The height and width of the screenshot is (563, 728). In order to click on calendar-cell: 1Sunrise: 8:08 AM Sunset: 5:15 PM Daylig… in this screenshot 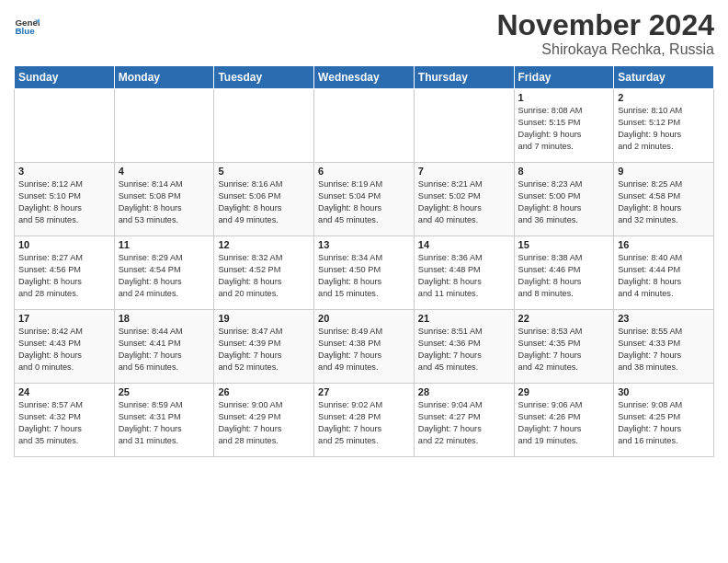, I will do `click(564, 126)`.